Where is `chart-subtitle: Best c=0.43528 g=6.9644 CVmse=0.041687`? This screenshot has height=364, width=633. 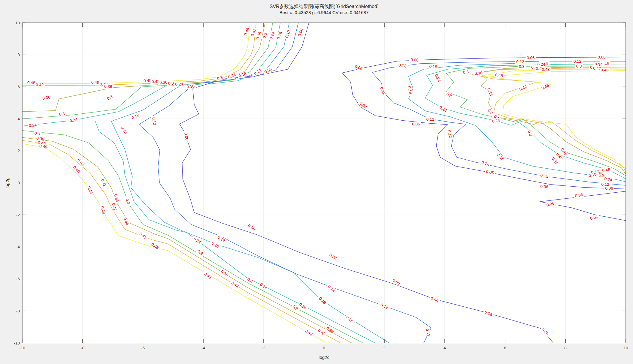 chart-subtitle: Best c=0.43528 g=6.9644 CVmse=0.041687 is located at coordinates (324, 13).